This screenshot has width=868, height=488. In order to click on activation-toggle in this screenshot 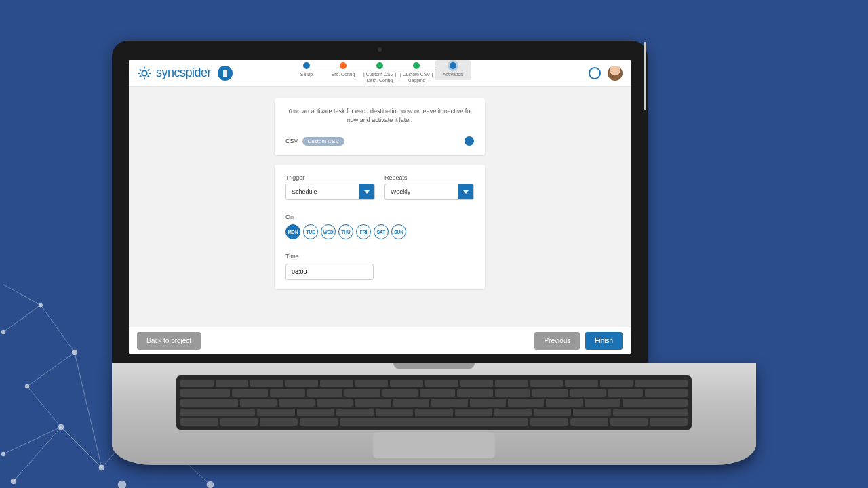, I will do `click(469, 141)`.